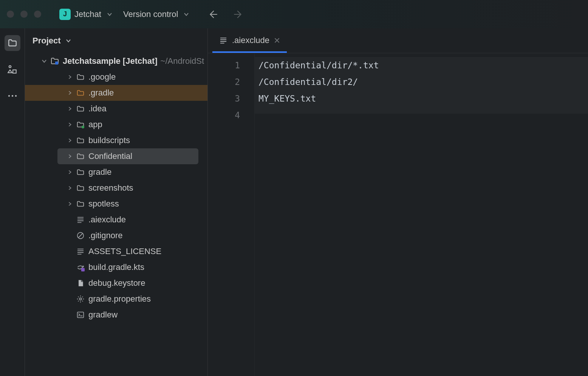 This screenshot has height=376, width=588. I want to click on gutter: 1 2 3 4, so click(231, 214).